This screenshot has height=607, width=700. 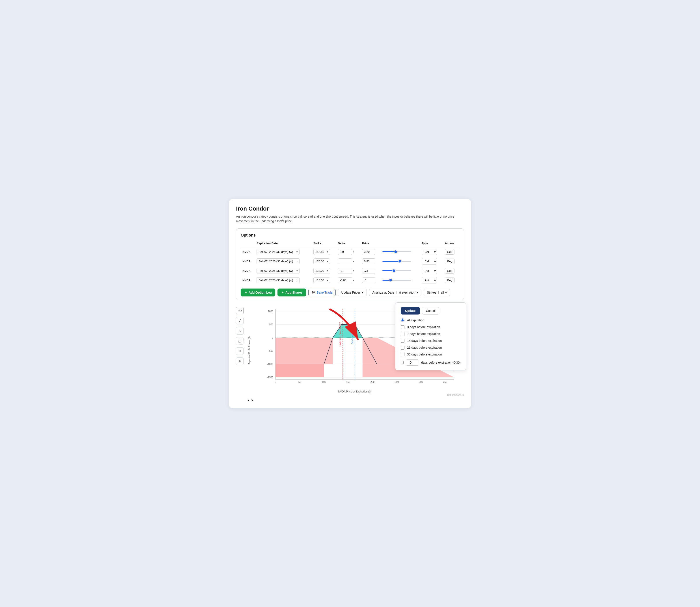 What do you see at coordinates (400, 244) in the screenshot?
I see `col-slider` at bounding box center [400, 244].